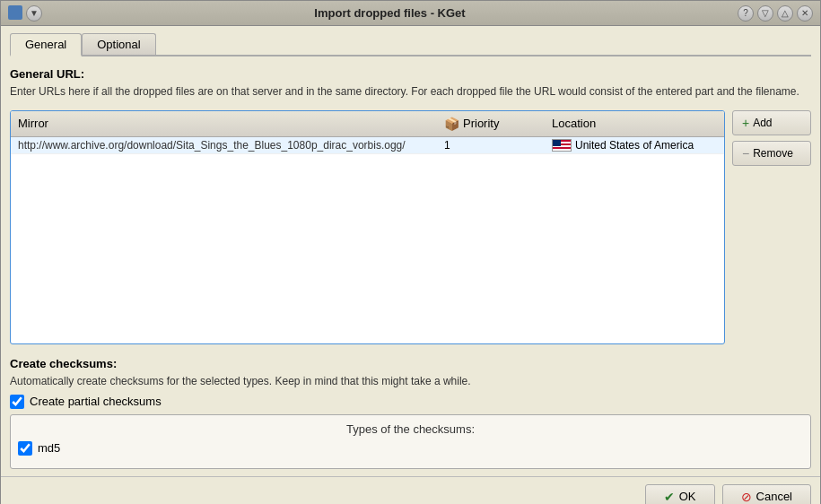 Image resolution: width=821 pixels, height=504 pixels. What do you see at coordinates (774, 497) in the screenshot?
I see `cancel-label: Cancel` at bounding box center [774, 497].